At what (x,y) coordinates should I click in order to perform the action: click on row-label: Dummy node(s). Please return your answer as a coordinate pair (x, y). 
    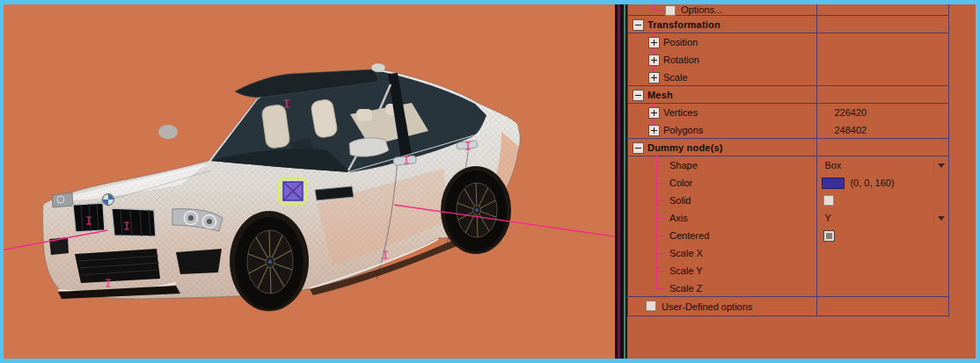
    Looking at the image, I should click on (685, 148).